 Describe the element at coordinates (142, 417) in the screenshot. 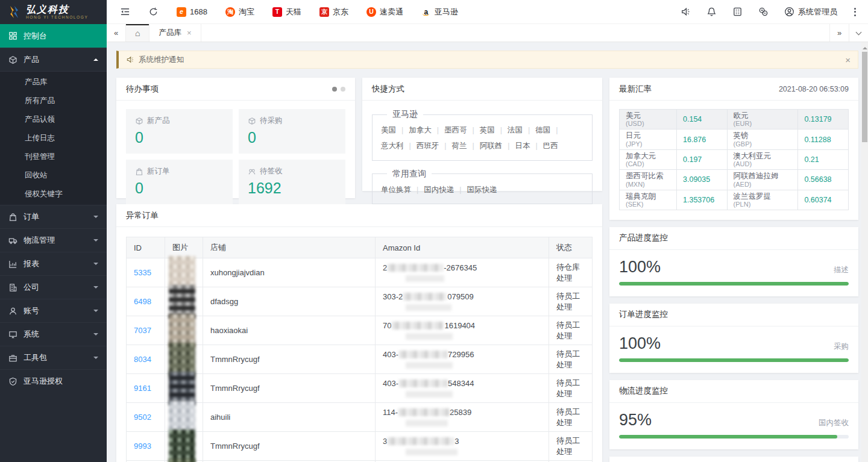

I see `order-id-link: 9502` at that location.